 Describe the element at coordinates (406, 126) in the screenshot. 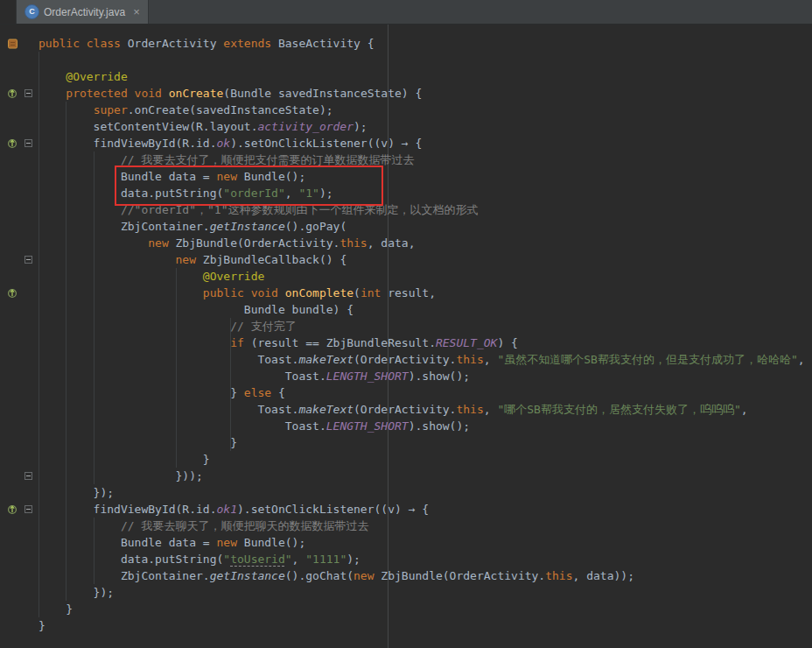

I see `code-line: setContentView(R.layout.activity_order);` at that location.